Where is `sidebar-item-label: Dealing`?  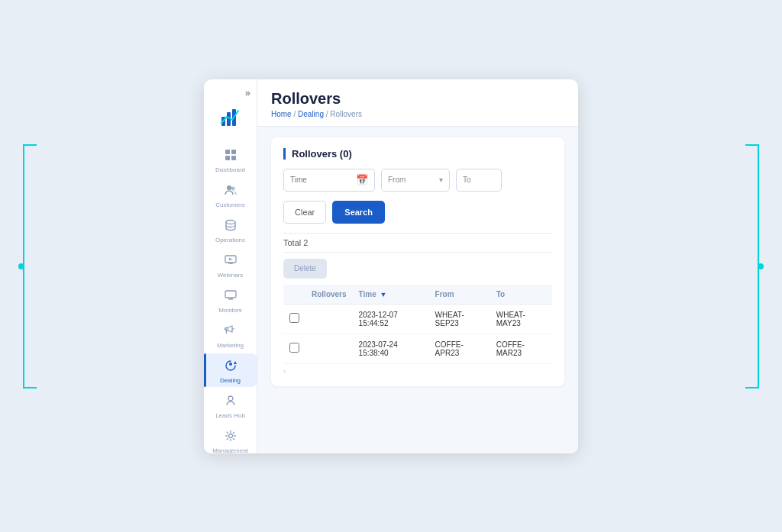 sidebar-item-label: Dealing is located at coordinates (231, 380).